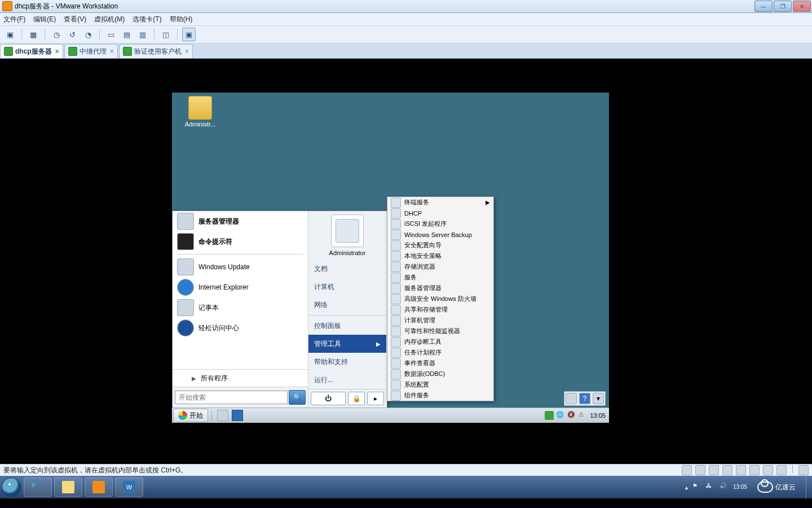  Describe the element at coordinates (231, 397) in the screenshot. I see `start-search-input` at that location.